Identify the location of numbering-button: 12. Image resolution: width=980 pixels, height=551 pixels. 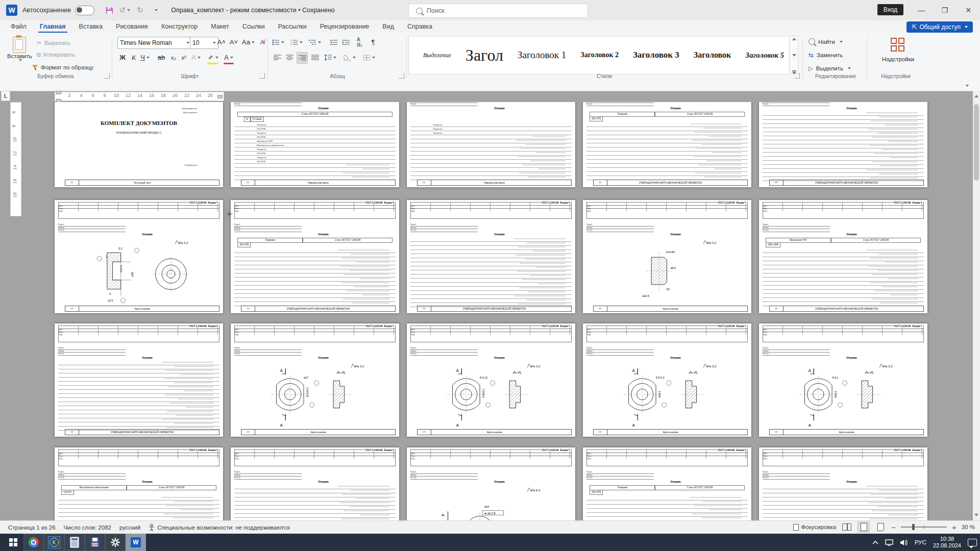
(297, 42).